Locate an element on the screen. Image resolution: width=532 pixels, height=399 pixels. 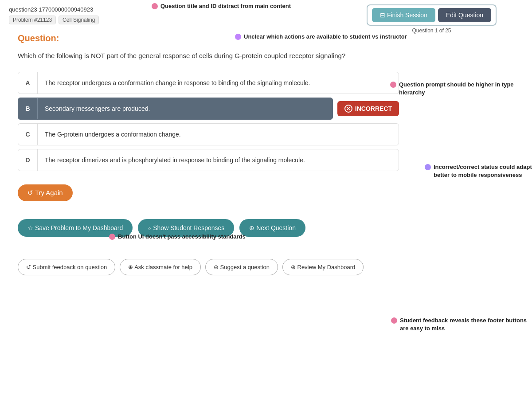
choice-row-d: D The receptor dimerizes and is phosphor… is located at coordinates (208, 160).